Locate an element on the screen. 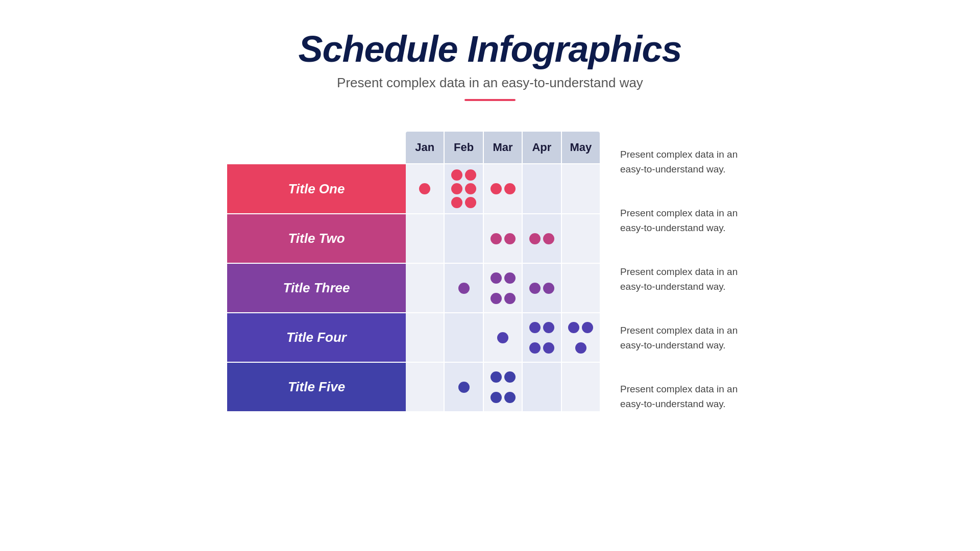  month-may: May is located at coordinates (581, 147).